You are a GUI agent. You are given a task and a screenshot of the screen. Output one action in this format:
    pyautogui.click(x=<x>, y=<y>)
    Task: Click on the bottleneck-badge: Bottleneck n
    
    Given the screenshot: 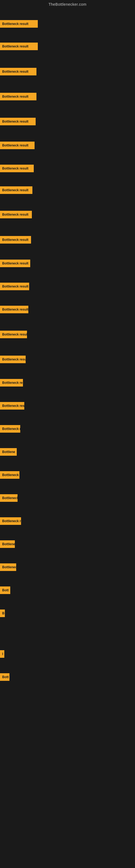 What is the action you would take?
    pyautogui.click(x=10, y=475)
    